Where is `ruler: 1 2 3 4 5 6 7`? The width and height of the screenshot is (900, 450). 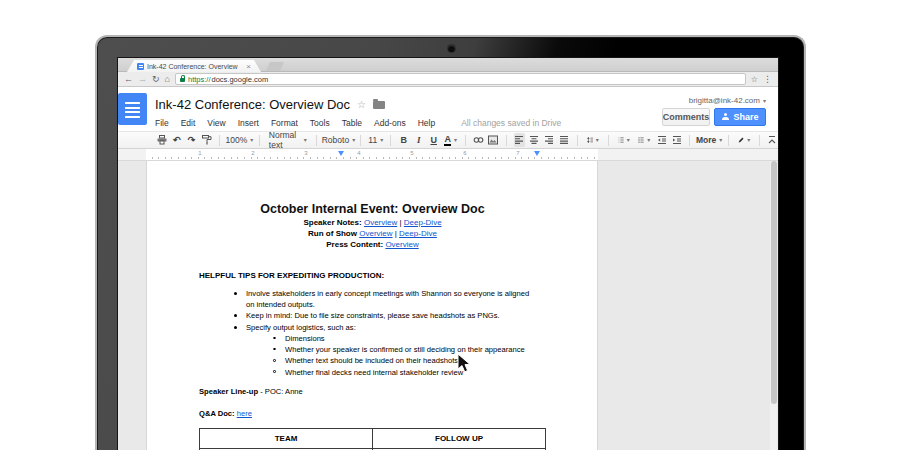 ruler: 1 2 3 4 5 6 7 is located at coordinates (448, 155).